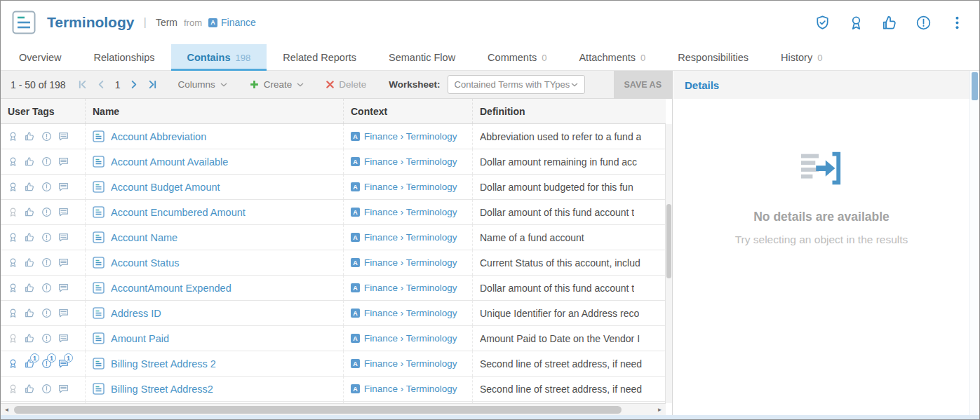  I want to click on term-name-link: Account Budget Amount, so click(166, 187).